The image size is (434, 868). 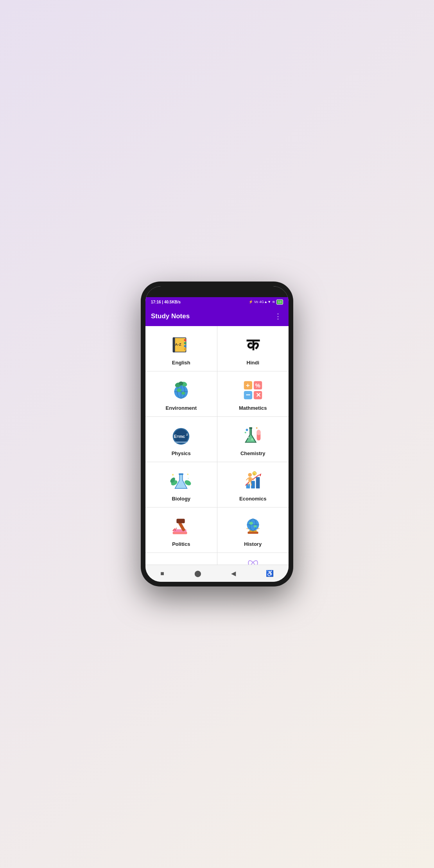 What do you see at coordinates (274, 302) in the screenshot?
I see `wifi-icon: ≋` at bounding box center [274, 302].